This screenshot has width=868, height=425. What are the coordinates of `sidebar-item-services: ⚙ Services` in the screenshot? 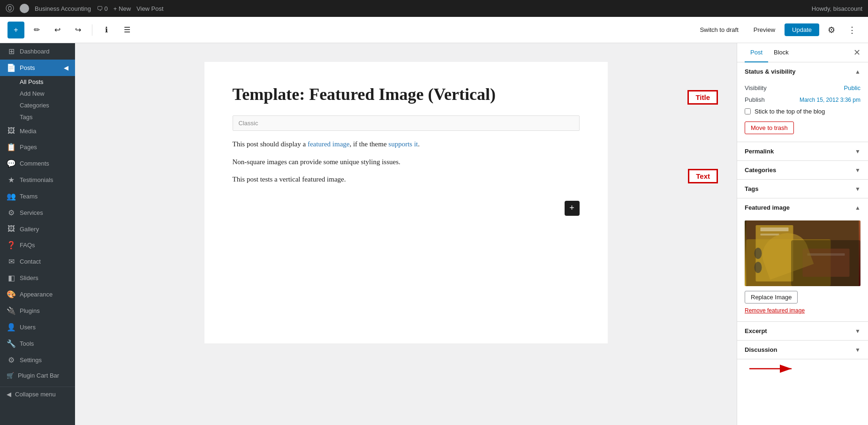 It's located at (38, 213).